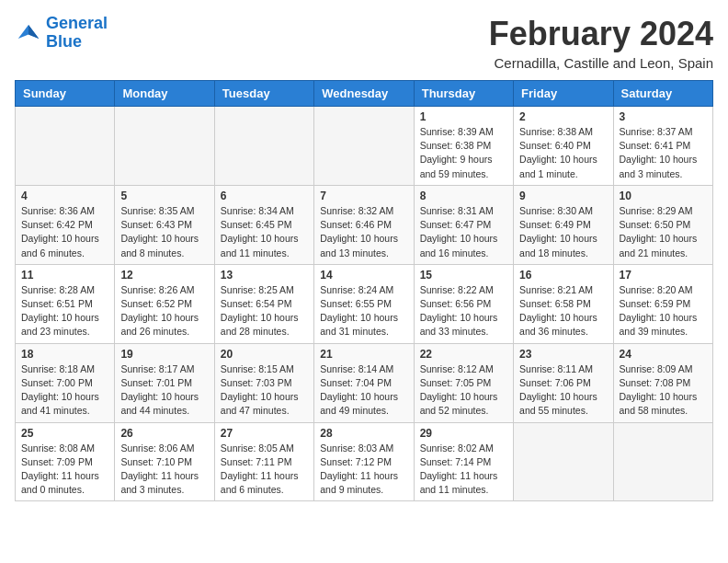 This screenshot has height=563, width=728. Describe the element at coordinates (364, 383) in the screenshot. I see `calendar-week-row: 18Sunrise: 8:18 AM Sunset: 7:00 PM Dayli…` at that location.